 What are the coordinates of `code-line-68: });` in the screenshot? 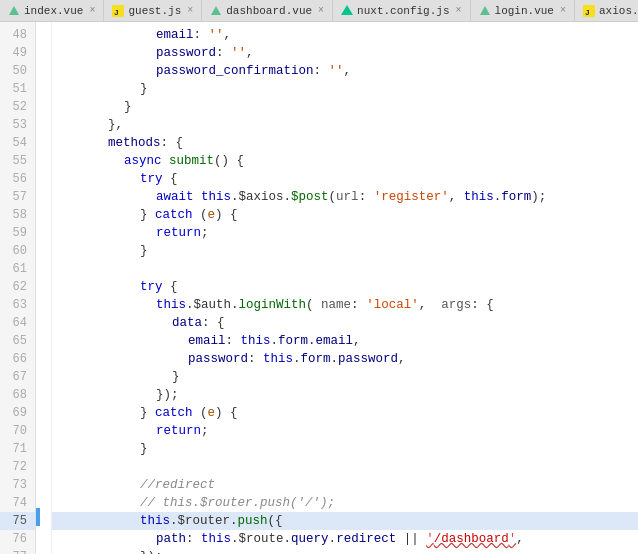 It's located at (345, 395).